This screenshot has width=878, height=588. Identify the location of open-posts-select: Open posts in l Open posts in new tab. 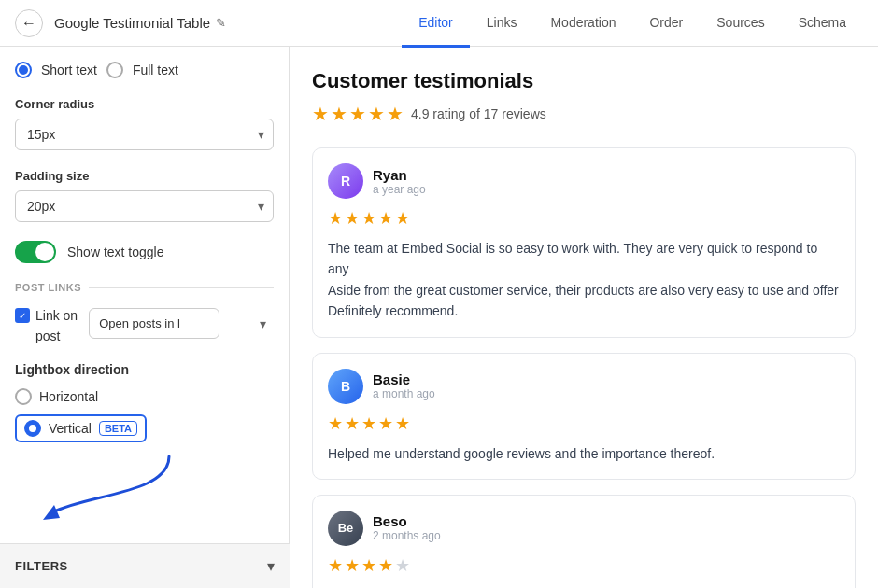
(154, 323).